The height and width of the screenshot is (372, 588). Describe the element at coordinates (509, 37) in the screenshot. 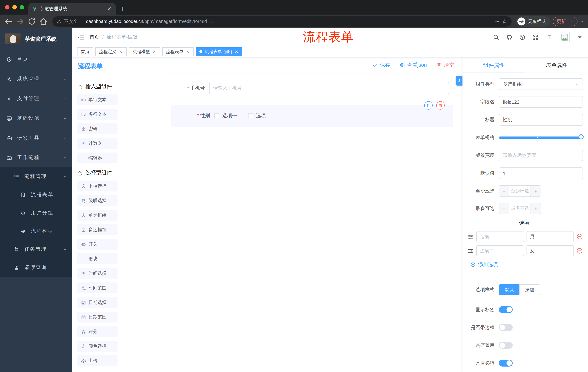

I see `github-icon` at that location.